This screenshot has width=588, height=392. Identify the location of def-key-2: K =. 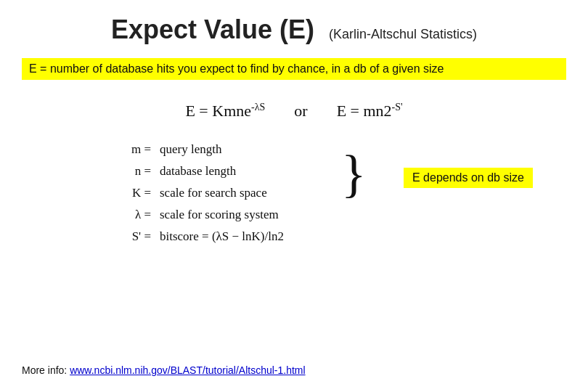
(138, 193).